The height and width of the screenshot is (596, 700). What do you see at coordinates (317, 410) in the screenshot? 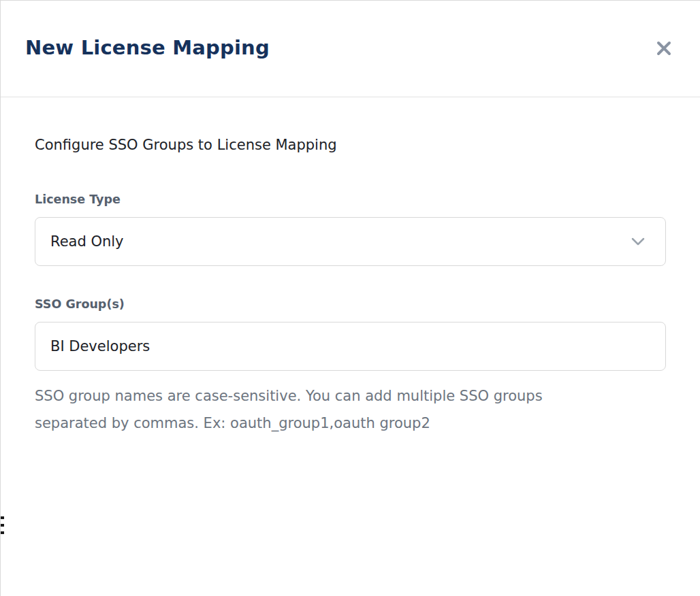
I see `sso-groups-help-text: SSO group names are case-sensitive. You …` at bounding box center [317, 410].